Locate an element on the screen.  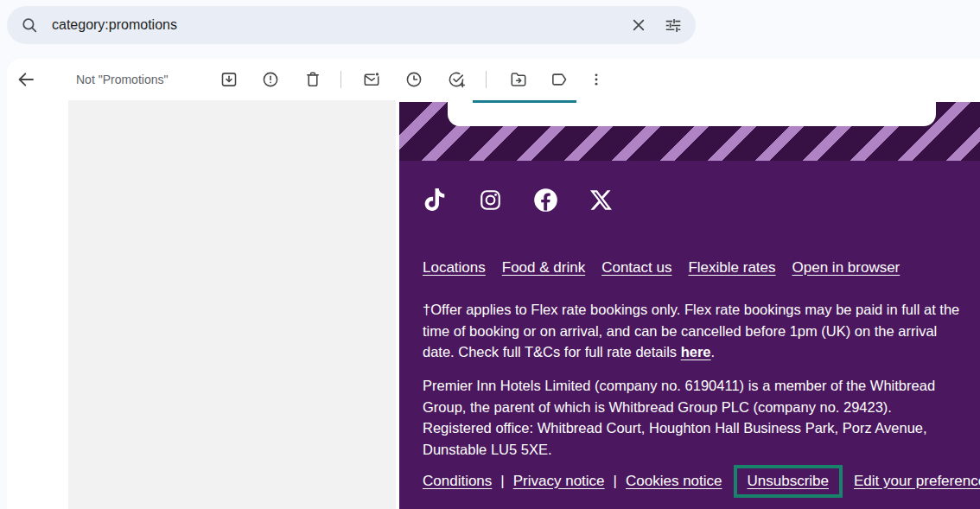
facebook-icon is located at coordinates (546, 200).